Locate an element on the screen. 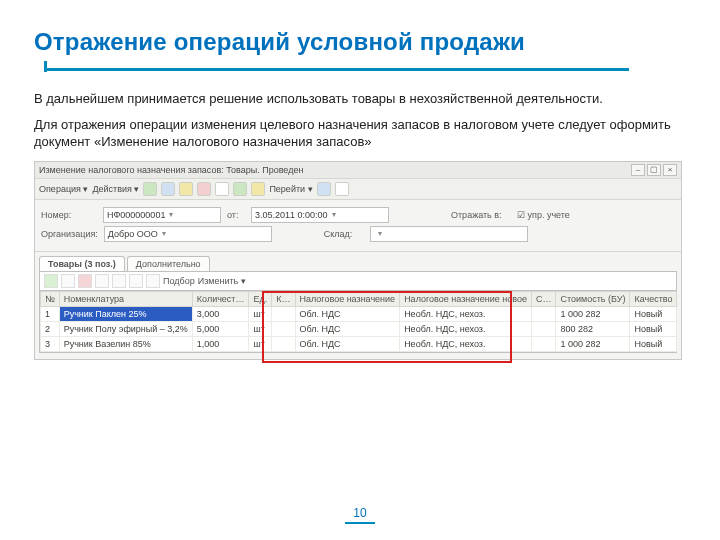  tab-goods: Товары (3 поз.) is located at coordinates (82, 264).